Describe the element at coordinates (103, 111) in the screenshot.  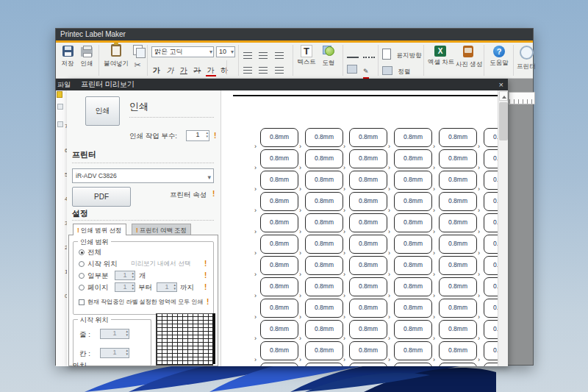
I see `print-big-button: 인쇄` at that location.